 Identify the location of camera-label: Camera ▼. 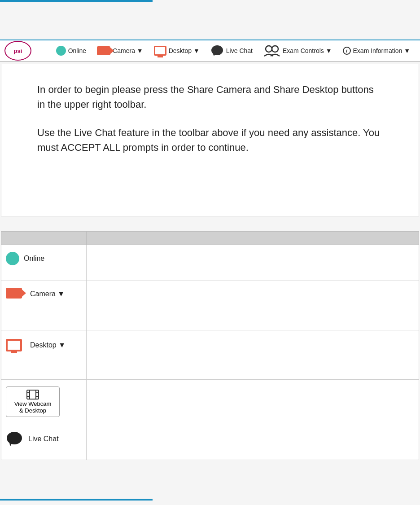
(128, 51).